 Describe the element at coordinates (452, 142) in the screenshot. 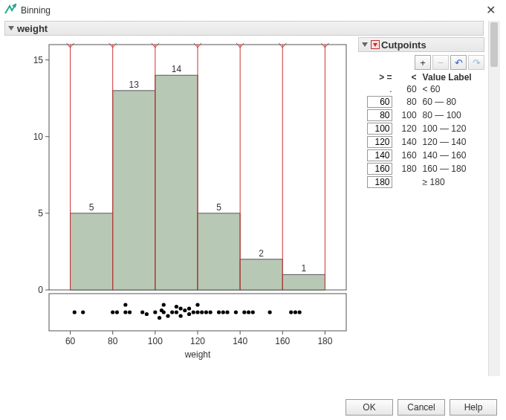

I see `value-label-cell: 120 — 140` at that location.